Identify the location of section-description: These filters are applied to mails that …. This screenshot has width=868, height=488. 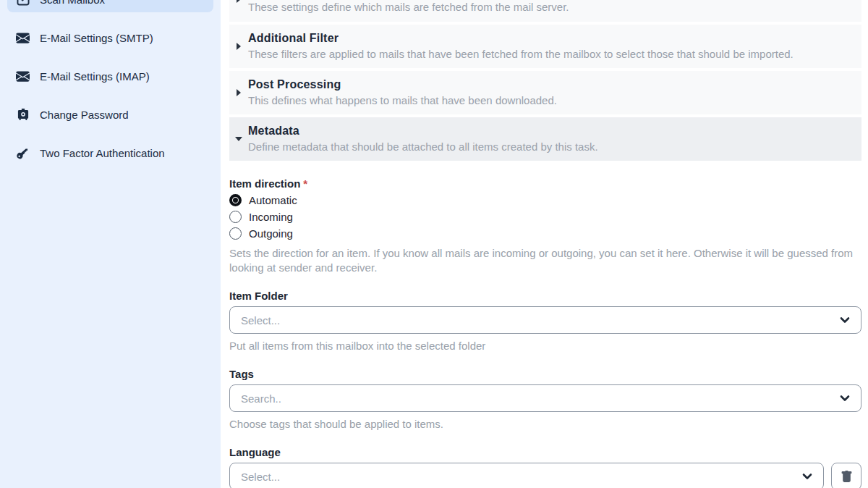
(521, 54).